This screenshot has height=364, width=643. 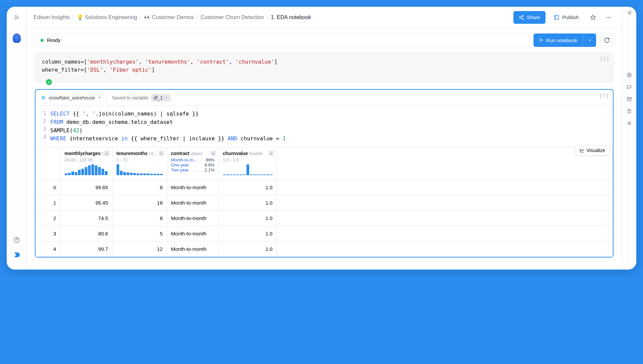 What do you see at coordinates (324, 67) in the screenshot?
I see `cell-code: column_names=['monthlycharges', 'tenurem…` at bounding box center [324, 67].